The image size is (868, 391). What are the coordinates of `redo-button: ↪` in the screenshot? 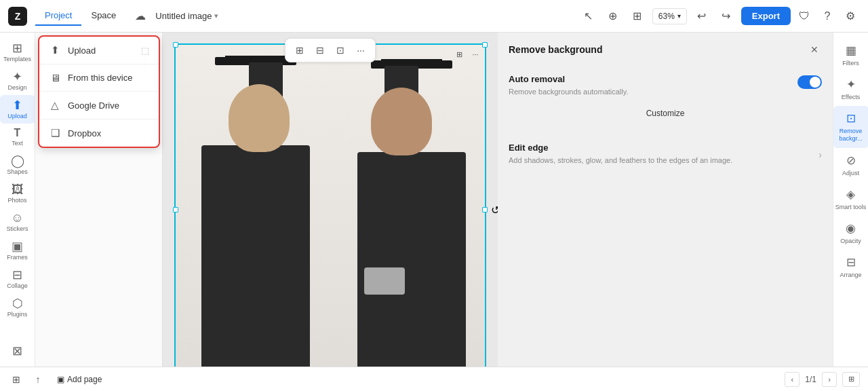 It's located at (726, 16).